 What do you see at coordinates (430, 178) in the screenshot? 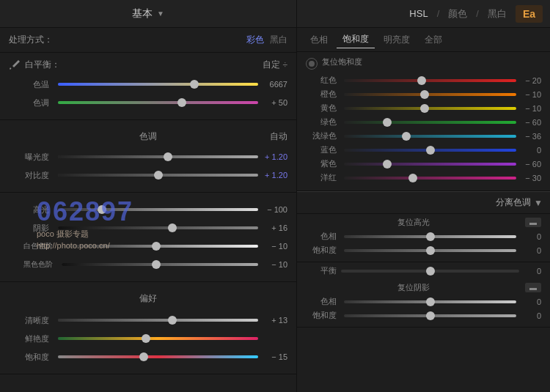
I see `hsl-track-magenta` at bounding box center [430, 178].